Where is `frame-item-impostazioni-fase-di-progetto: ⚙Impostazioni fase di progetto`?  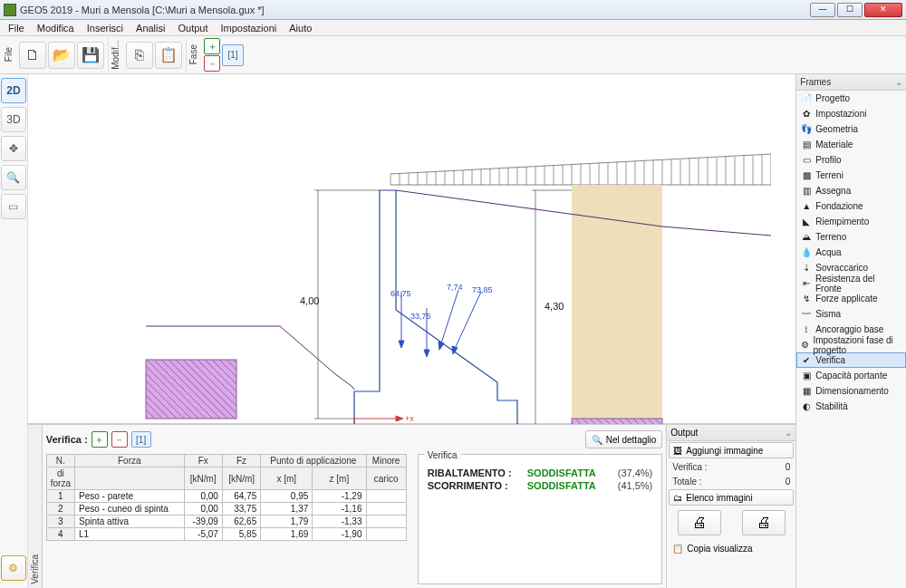
frame-item-impostazioni-fase-di-progetto: ⚙Impostazioni fase di progetto is located at coordinates (852, 344).